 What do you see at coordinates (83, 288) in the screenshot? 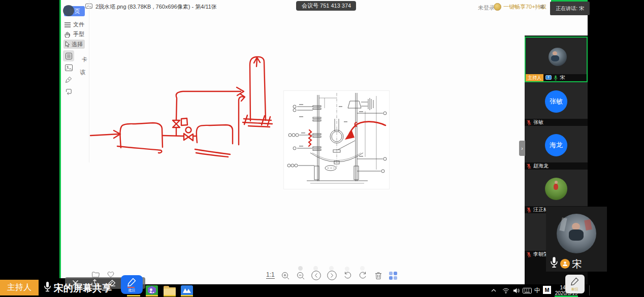
I see `screen-share-banner-text: 宋的屏幕共享` at bounding box center [83, 288].